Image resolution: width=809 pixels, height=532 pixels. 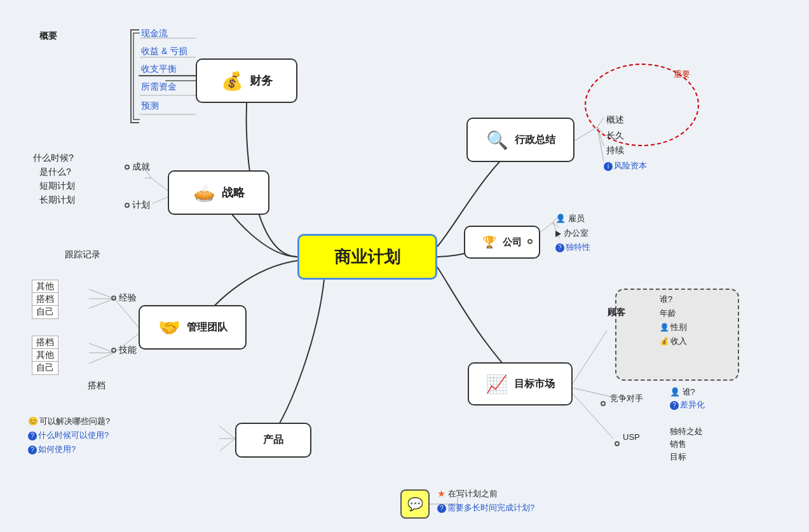 What do you see at coordinates (55, 172) in the screenshot?
I see `strategy-item-2: 是什么?` at bounding box center [55, 172].